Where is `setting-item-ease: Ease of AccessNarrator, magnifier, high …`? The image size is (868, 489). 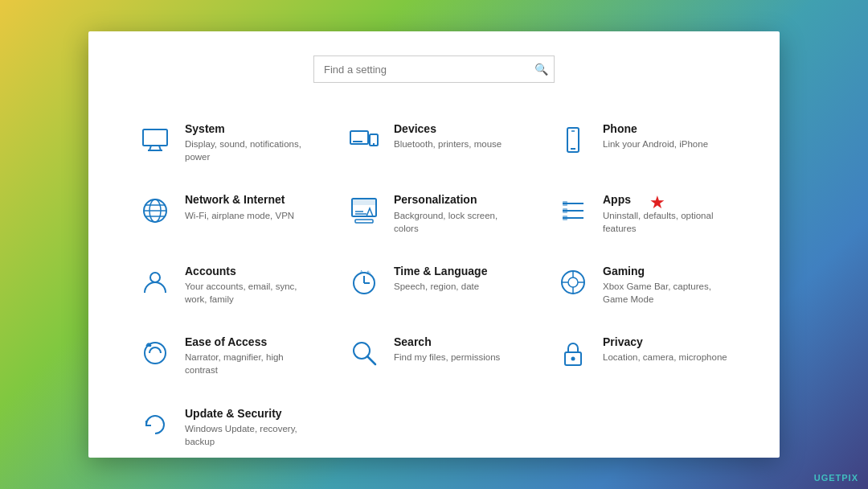
setting-item-ease: Ease of AccessNarrator, magnifier, high … is located at coordinates (225, 355).